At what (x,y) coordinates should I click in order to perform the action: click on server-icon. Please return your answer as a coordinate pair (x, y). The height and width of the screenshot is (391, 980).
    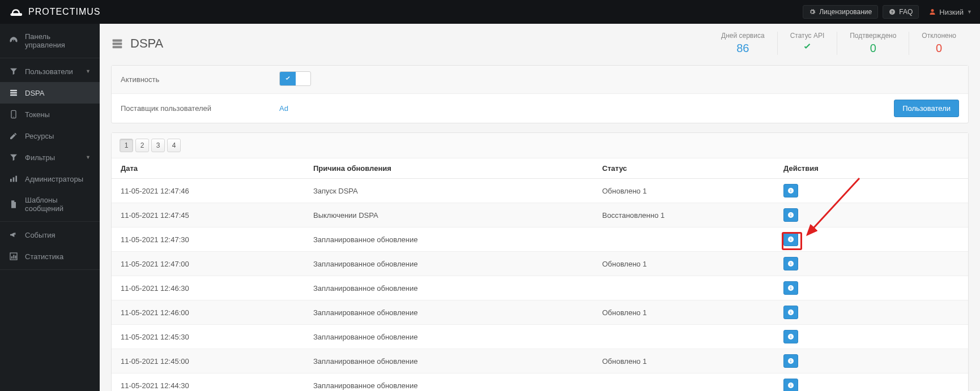
    Looking at the image, I should click on (117, 44).